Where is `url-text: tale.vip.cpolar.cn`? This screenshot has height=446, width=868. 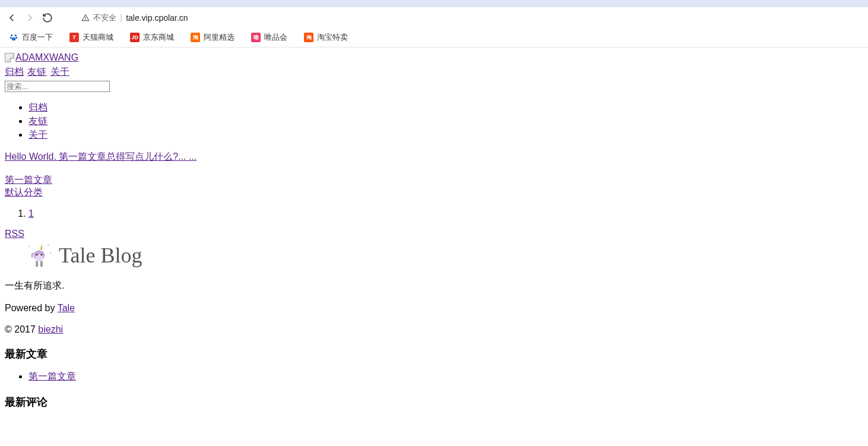 url-text: tale.vip.cpolar.cn is located at coordinates (157, 18).